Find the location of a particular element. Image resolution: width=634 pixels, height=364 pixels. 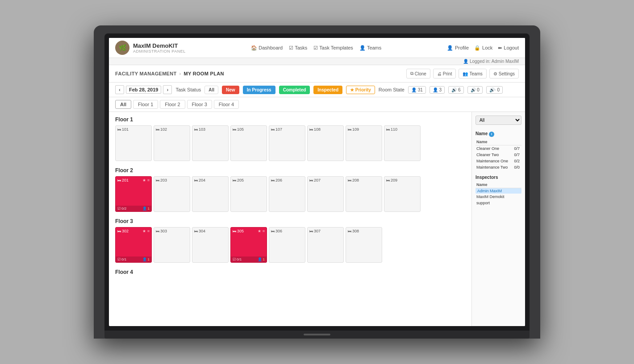

room-header-109: 🛏 109 is located at coordinates (364, 129).